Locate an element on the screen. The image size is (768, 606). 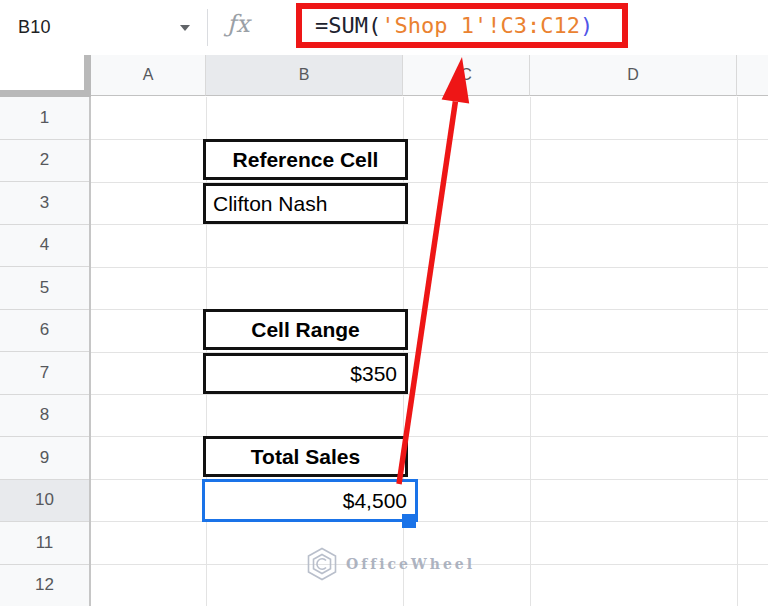
cell-value: Cell Range is located at coordinates (306, 330).